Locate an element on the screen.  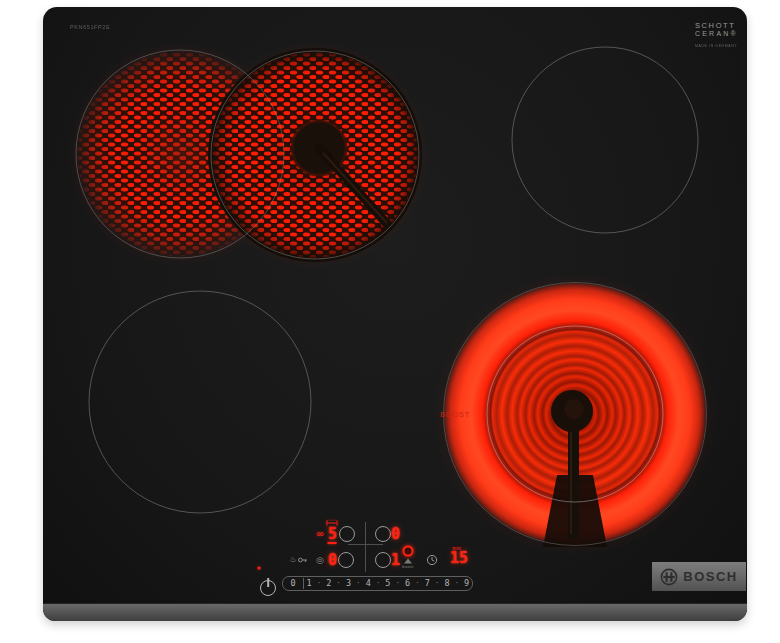
schott-line: SCHOTT is located at coordinates (716, 26).